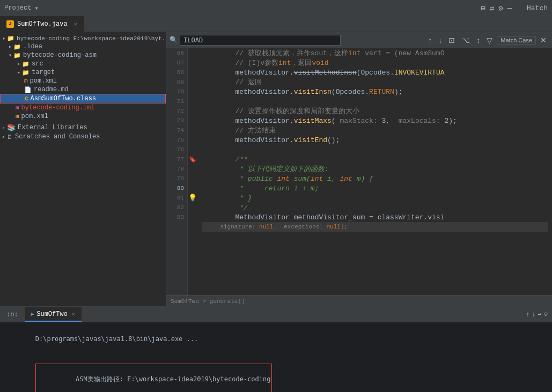 The width and height of the screenshot is (552, 392). What do you see at coordinates (374, 121) in the screenshot?
I see `code-line-73: methodVisitor.visitMaxs( maxStack: 3, ma…` at bounding box center [374, 121].